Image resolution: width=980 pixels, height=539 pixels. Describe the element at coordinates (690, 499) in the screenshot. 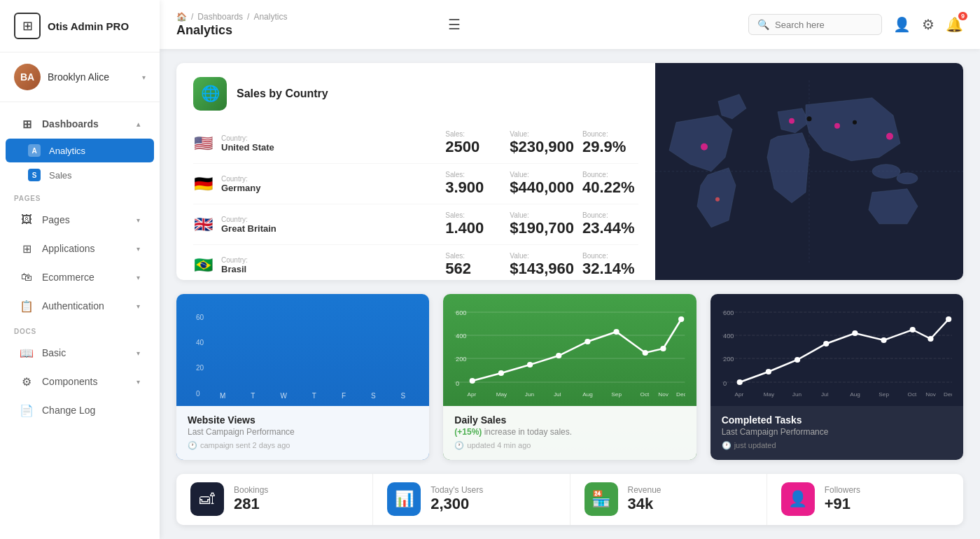

I see `stat-info-revenue: Revenue 34k` at that location.